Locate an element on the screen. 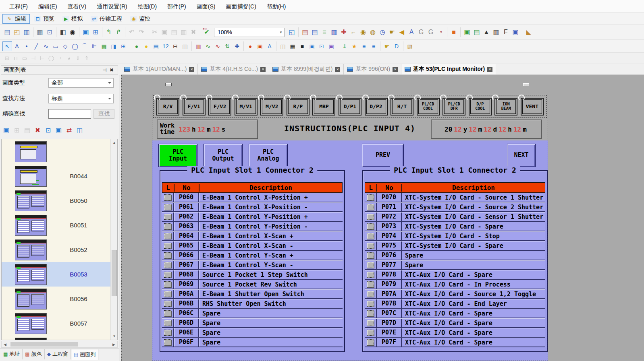  new-file-icon: ▤ is located at coordinates (7, 32).